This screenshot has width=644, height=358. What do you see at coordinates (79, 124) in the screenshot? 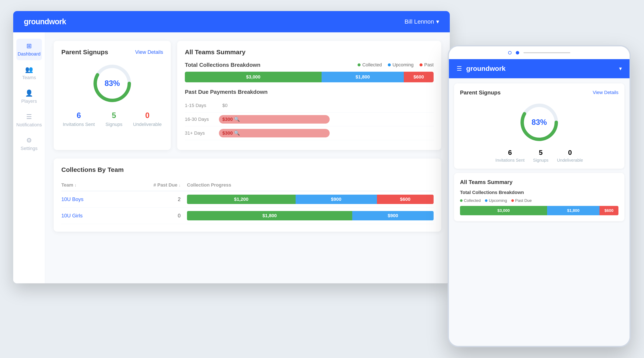
I see `invitations-label: Invitations Sent` at bounding box center [79, 124].